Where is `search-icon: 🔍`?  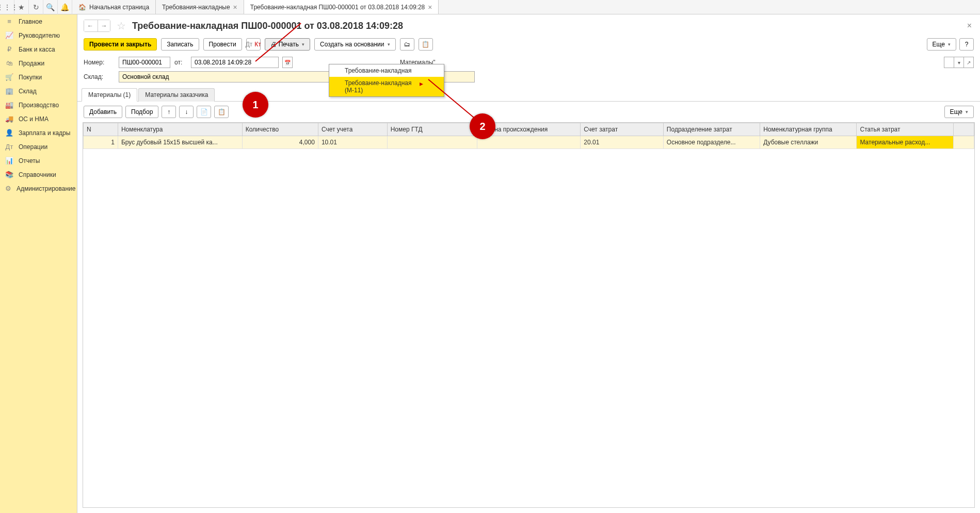 search-icon: 🔍 is located at coordinates (51, 7).